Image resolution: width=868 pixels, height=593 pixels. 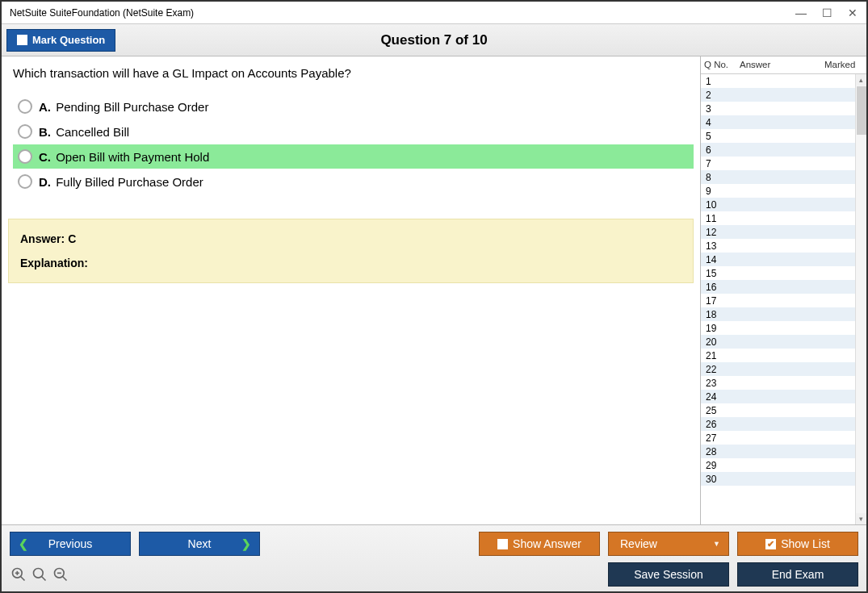 What do you see at coordinates (862, 111) in the screenshot?
I see `scroll-thumb` at bounding box center [862, 111].